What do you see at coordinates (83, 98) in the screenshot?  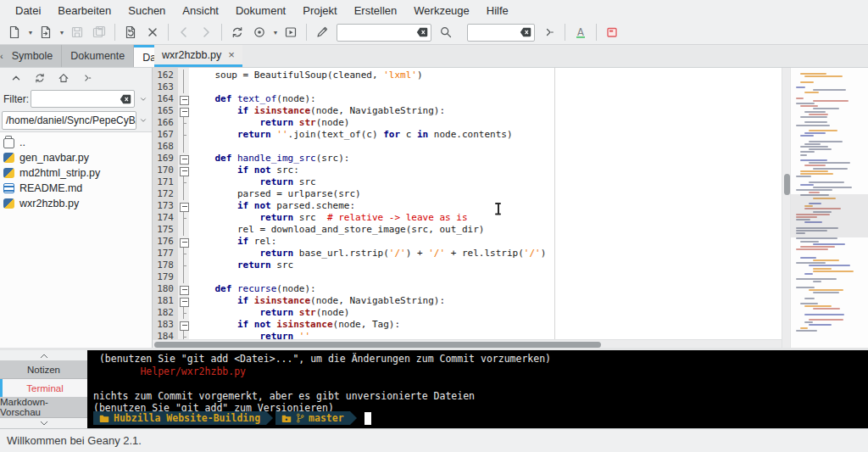 I see `filter-input` at bounding box center [83, 98].